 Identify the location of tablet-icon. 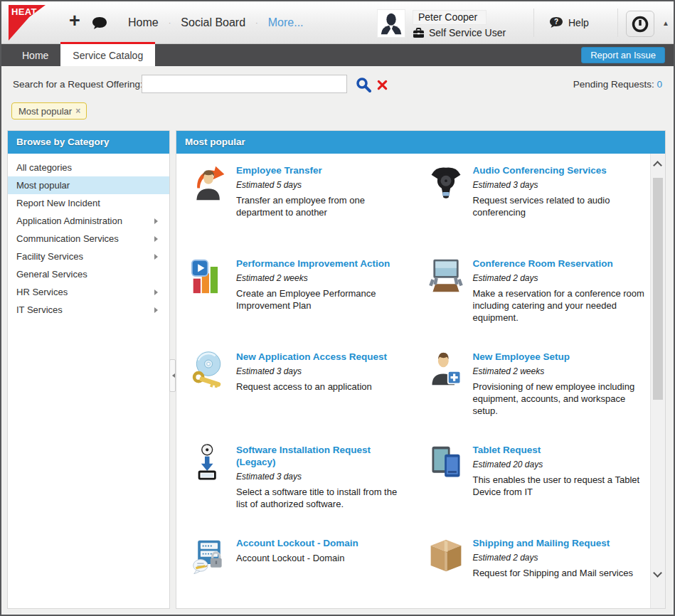
(446, 462).